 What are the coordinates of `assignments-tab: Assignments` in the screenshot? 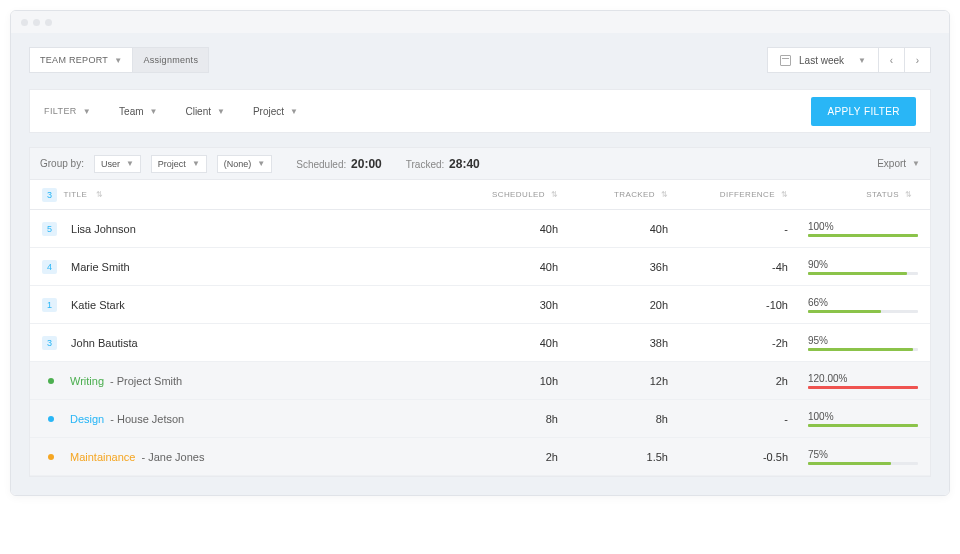 It's located at (171, 60).